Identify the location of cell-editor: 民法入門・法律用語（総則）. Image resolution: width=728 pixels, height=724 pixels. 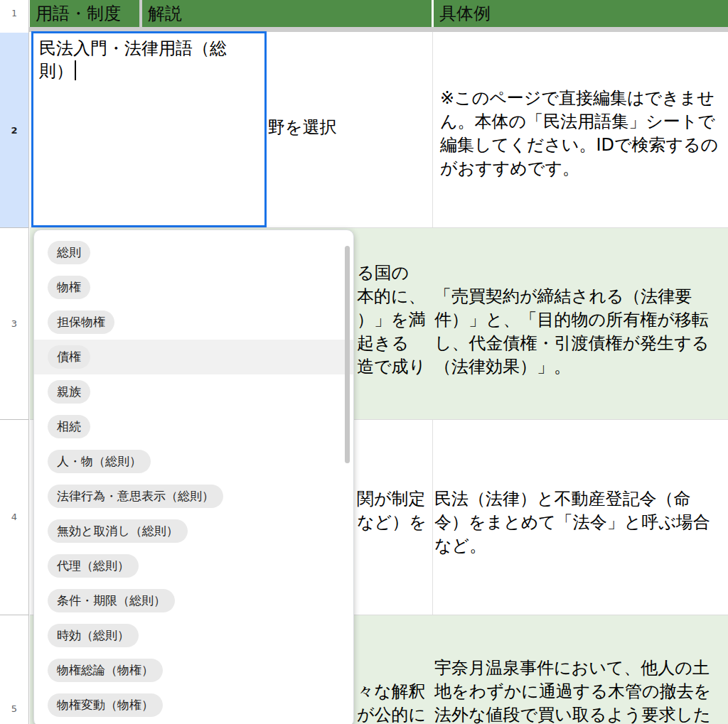
(149, 129).